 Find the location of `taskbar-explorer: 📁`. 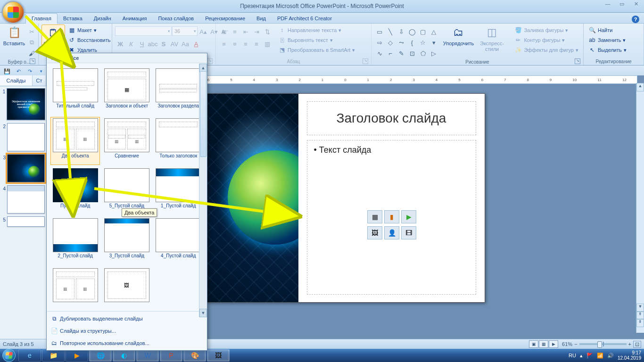

taskbar-explorer: 📁 is located at coordinates (53, 355).